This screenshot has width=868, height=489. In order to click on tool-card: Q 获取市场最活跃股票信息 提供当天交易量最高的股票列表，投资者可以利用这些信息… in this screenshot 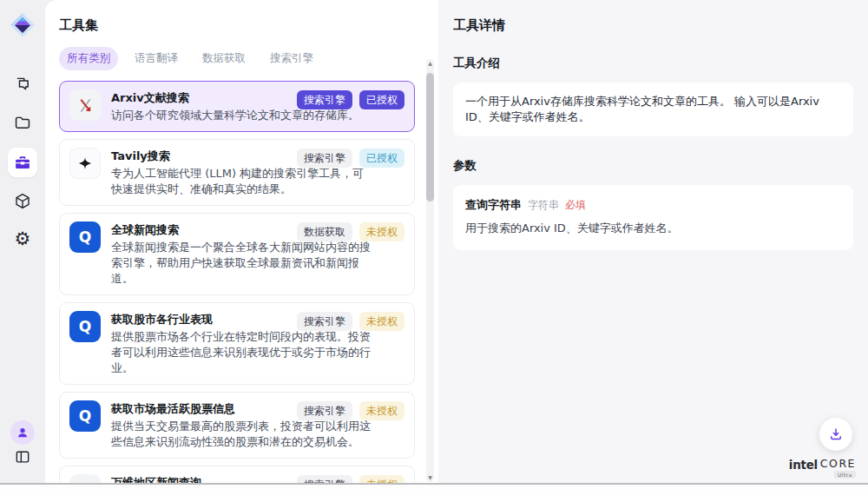, I will do `click(237, 426)`.